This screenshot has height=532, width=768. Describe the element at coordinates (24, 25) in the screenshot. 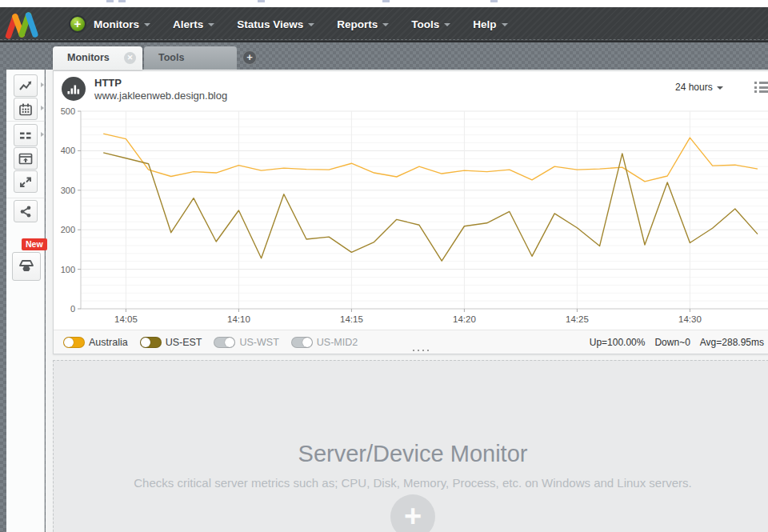

I see `monitorus-logo-icon` at that location.